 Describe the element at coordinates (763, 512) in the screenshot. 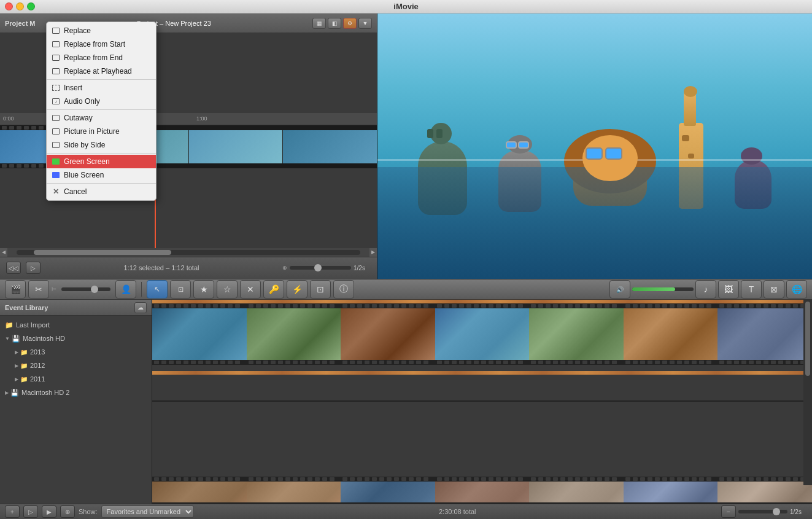

I see `footer-zoom-track` at that location.